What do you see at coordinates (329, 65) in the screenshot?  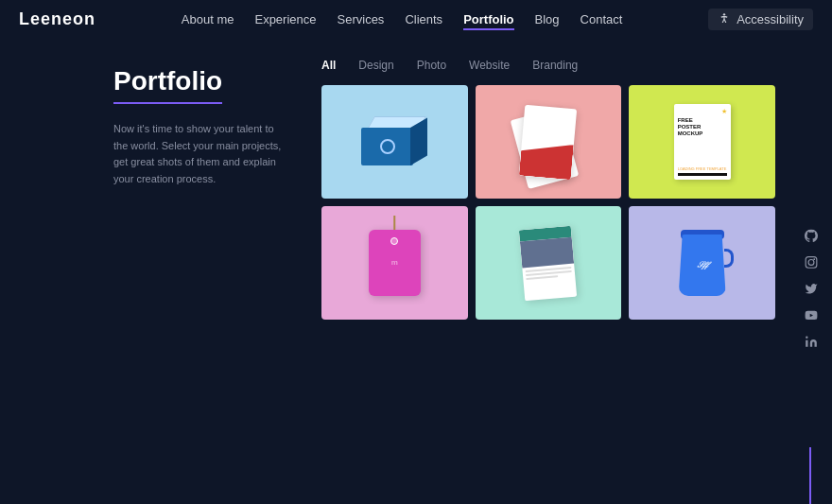 I see `filter-all: All` at bounding box center [329, 65].